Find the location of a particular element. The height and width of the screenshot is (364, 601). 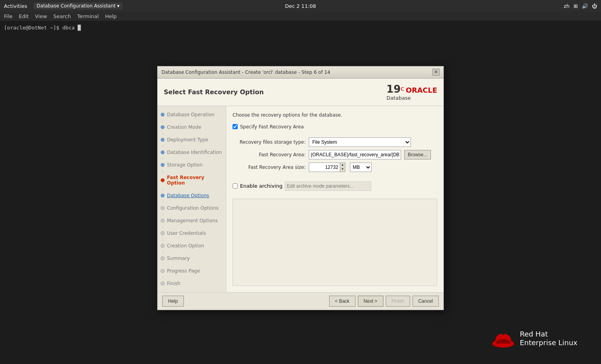

network-icon: ⊞ is located at coordinates (576, 6).